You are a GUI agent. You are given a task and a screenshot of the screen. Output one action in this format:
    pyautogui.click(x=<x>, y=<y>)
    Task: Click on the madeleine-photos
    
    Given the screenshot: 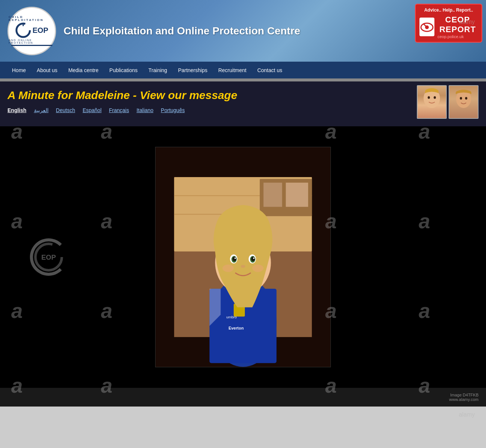 What is the action you would take?
    pyautogui.click(x=448, y=102)
    